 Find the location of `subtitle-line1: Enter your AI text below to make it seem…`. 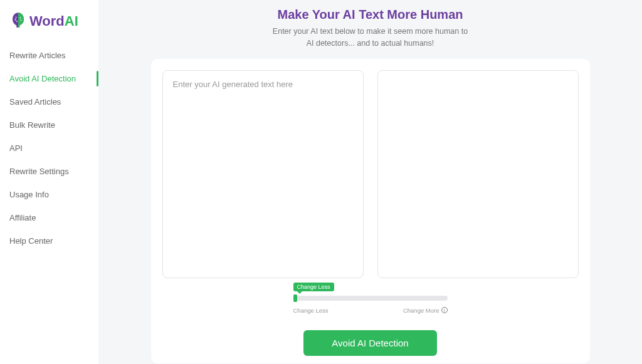

subtitle-line1: Enter your AI text below to make it seem… is located at coordinates (370, 31).